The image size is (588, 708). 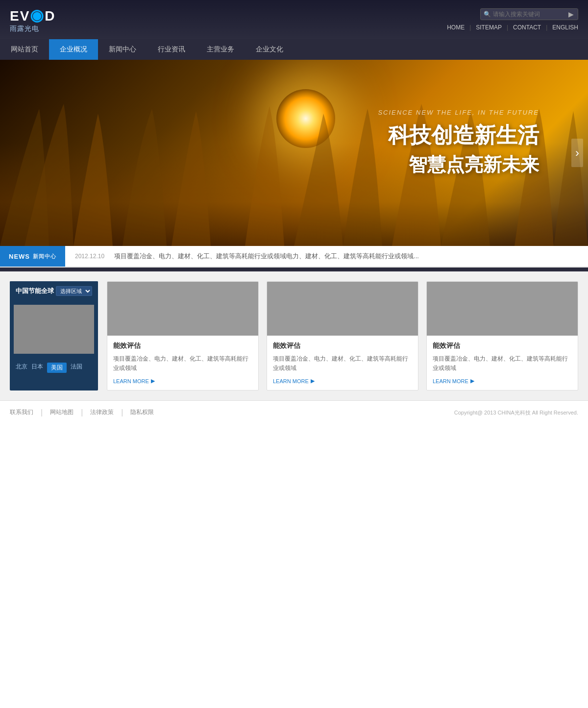 I want to click on logo-area: EV◉D 雨露光电, so click(x=33, y=20).